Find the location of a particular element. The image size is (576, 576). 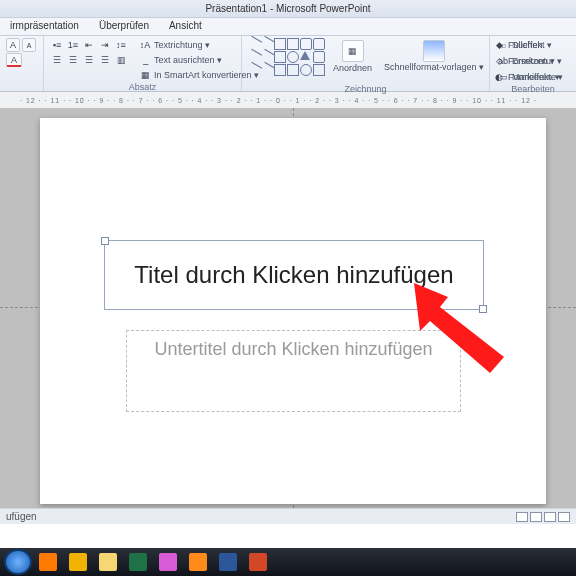

group-label-font is located at coordinates (22, 86).